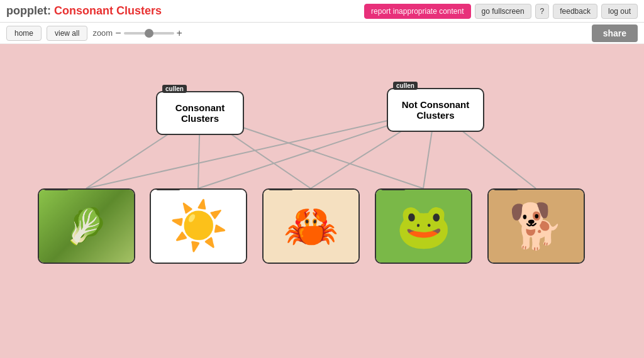  Describe the element at coordinates (180, 33) in the screenshot. I see `zoom-plus-button: +` at that location.